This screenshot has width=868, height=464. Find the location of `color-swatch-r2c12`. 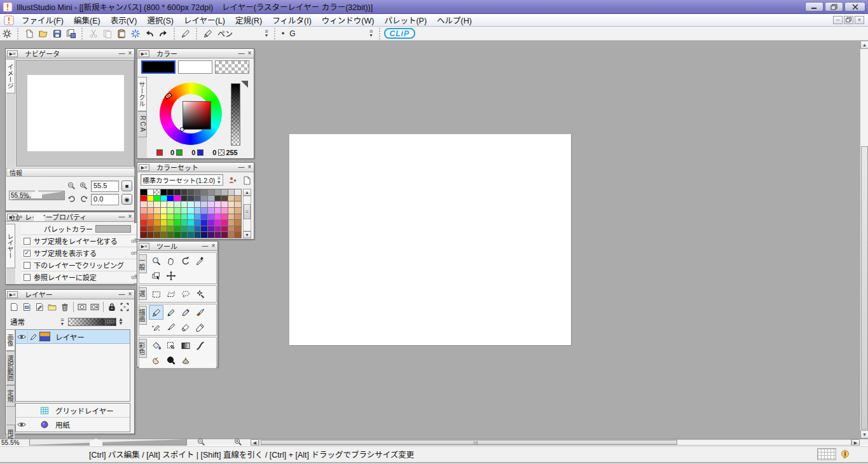

color-swatch-r2c12 is located at coordinates (224, 205).